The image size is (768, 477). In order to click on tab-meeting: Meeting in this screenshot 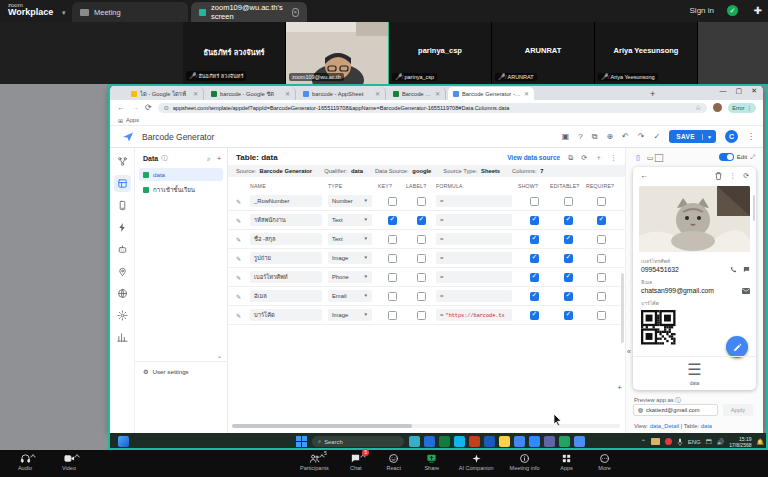, I will do `click(130, 12)`.